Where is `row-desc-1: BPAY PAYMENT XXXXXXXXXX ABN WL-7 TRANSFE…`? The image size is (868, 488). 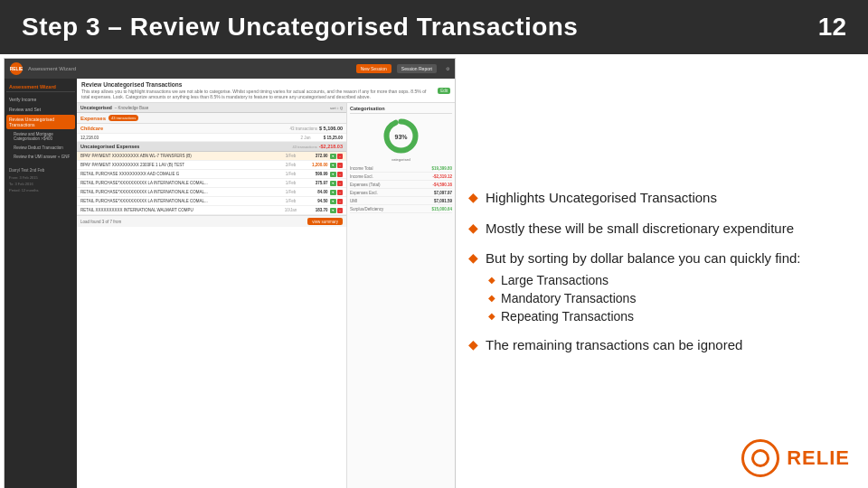
row-desc-1: BPAY PAYMENT XXXXXXXXXX ABN WL-7 TRANSFE… is located at coordinates (180, 155).